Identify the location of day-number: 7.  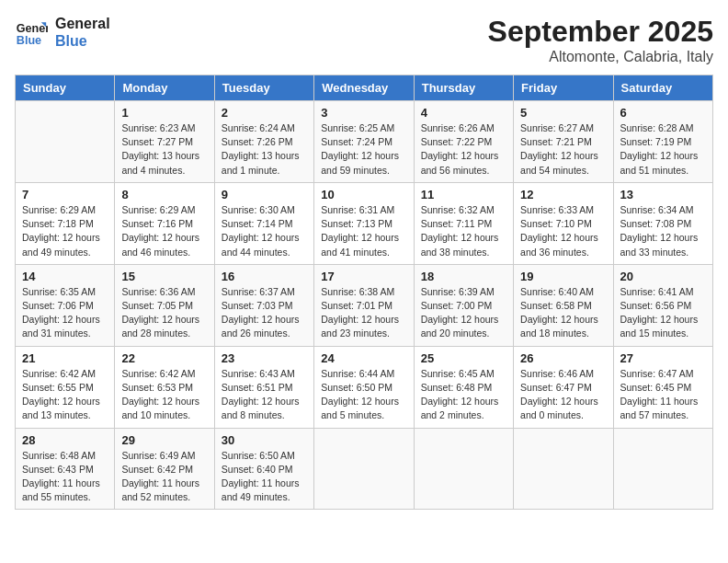
(64, 195).